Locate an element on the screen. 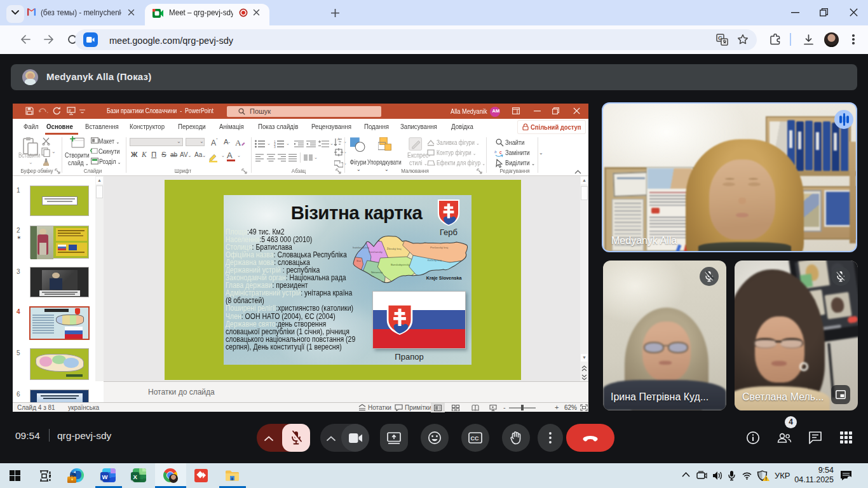 Image resolution: width=868 pixels, height=488 pixels. svg-text: 3 is located at coordinates (275, 146).